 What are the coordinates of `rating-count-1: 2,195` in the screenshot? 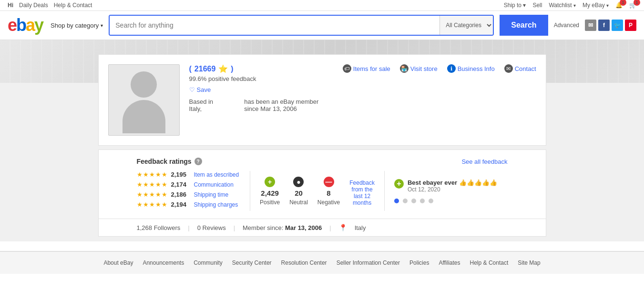 It's located at (181, 174).